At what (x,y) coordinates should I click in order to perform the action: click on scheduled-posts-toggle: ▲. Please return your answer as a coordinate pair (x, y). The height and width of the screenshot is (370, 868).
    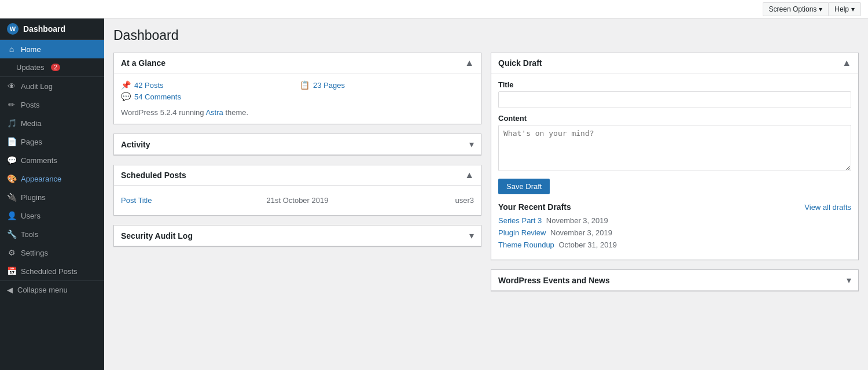
    Looking at the image, I should click on (469, 175).